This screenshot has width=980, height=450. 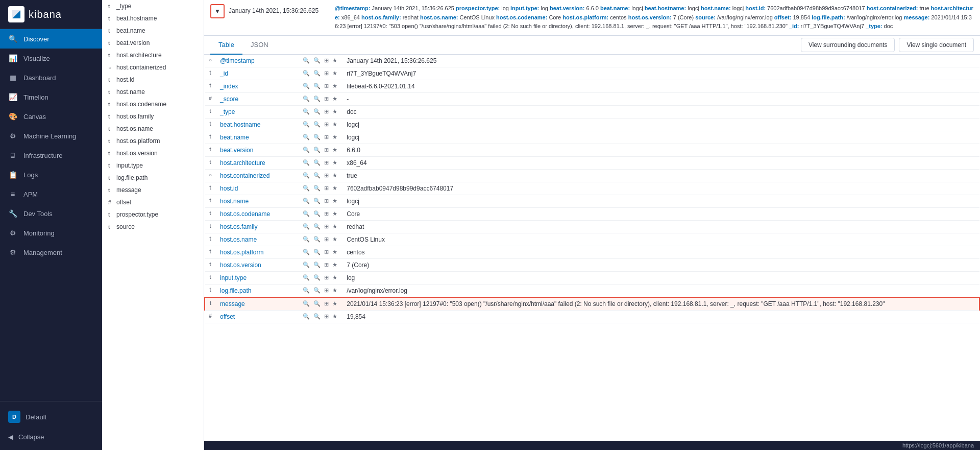 I want to click on sidebar-item-apm: ≡APM, so click(x=51, y=194).